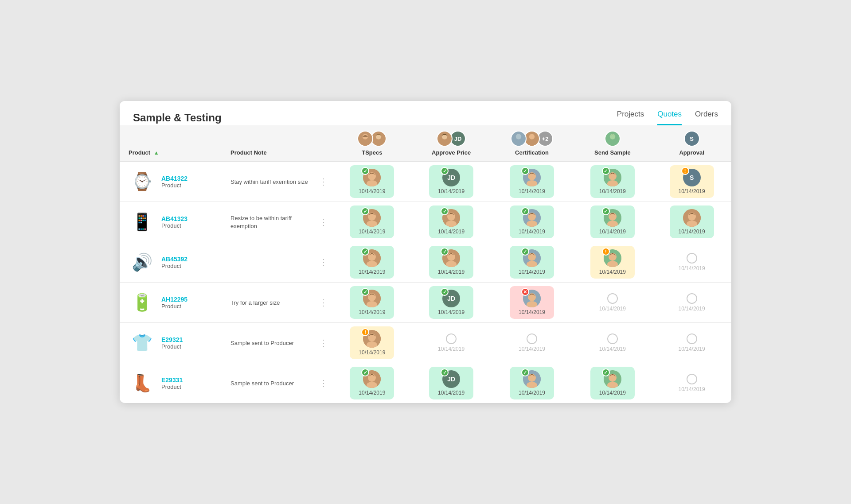 The image size is (851, 504). What do you see at coordinates (630, 118) in the screenshot?
I see `tab-projects: Projects` at bounding box center [630, 118].